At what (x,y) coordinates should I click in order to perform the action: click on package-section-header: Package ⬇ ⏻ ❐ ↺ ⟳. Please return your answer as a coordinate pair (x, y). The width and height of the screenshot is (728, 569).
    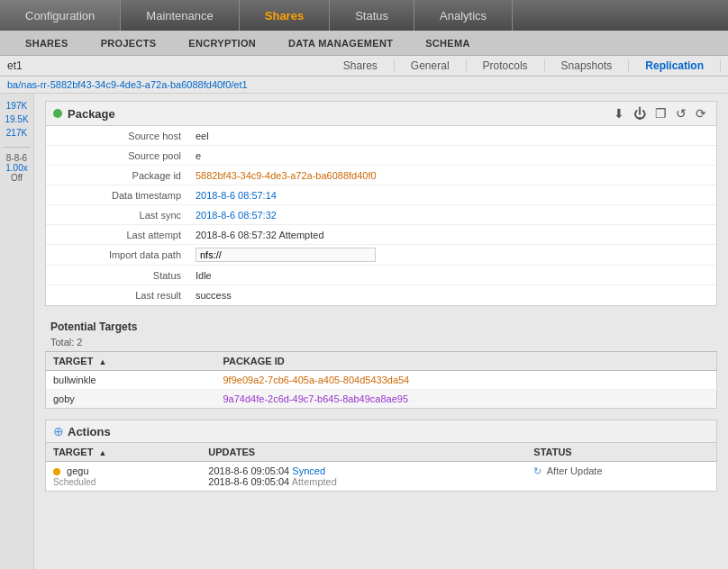
    Looking at the image, I should click on (381, 113).